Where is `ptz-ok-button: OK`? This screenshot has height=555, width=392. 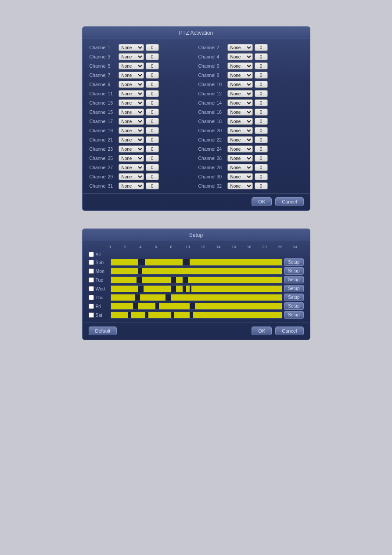
ptz-ok-button: OK is located at coordinates (262, 202).